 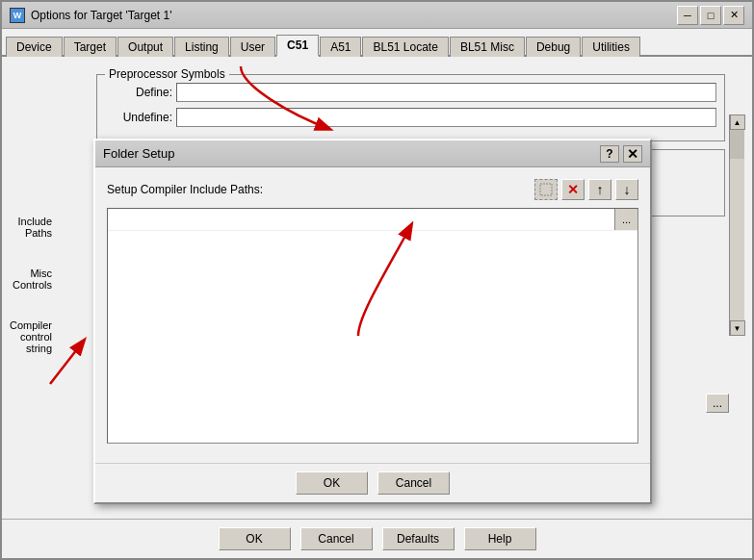 What do you see at coordinates (298, 46) in the screenshot?
I see `tab-c51: C51` at bounding box center [298, 46].